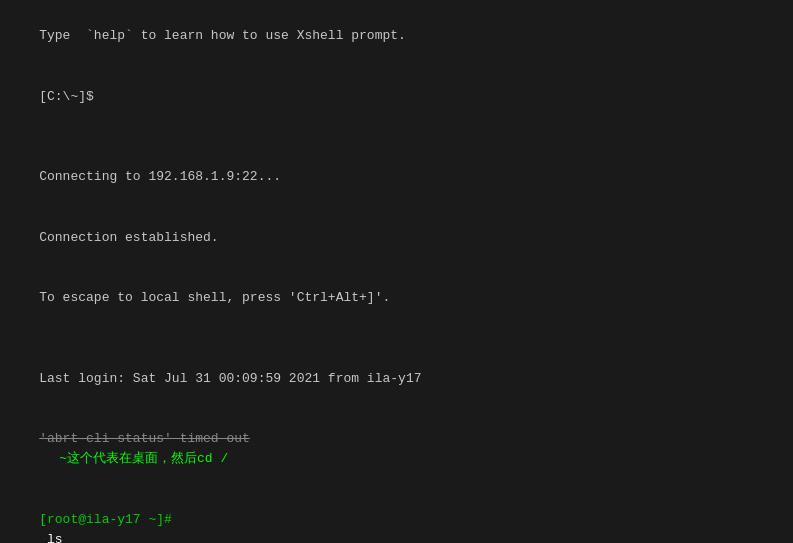 This screenshot has height=543, width=793. I want to click on line-empty2, so click(396, 338).